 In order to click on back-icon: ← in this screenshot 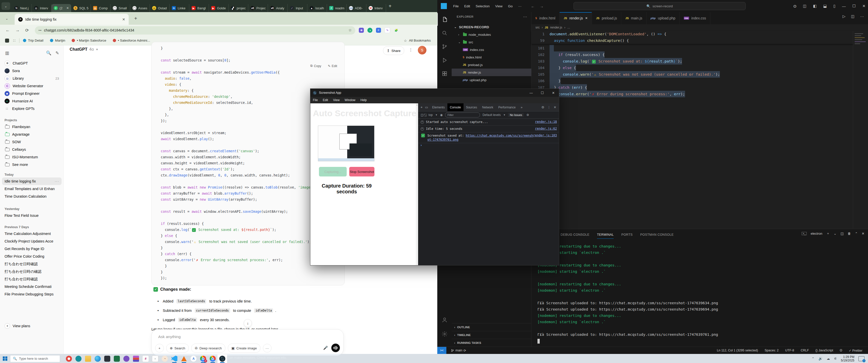, I will do `click(7, 30)`.